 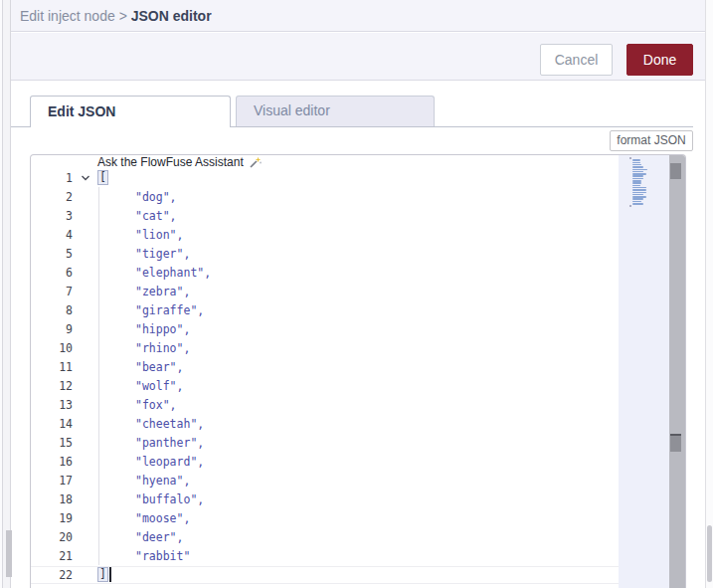 I want to click on format-json-button: format JSON, so click(x=651, y=141).